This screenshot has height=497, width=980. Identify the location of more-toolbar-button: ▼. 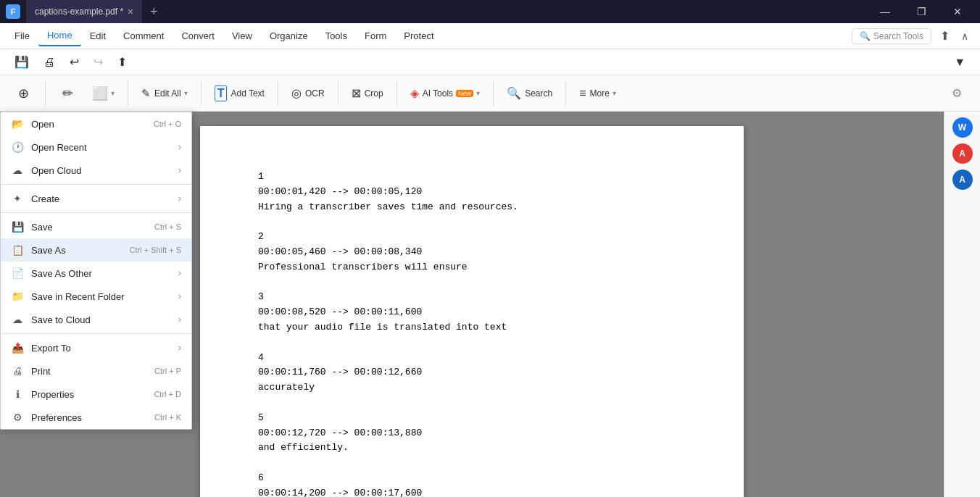
(960, 62).